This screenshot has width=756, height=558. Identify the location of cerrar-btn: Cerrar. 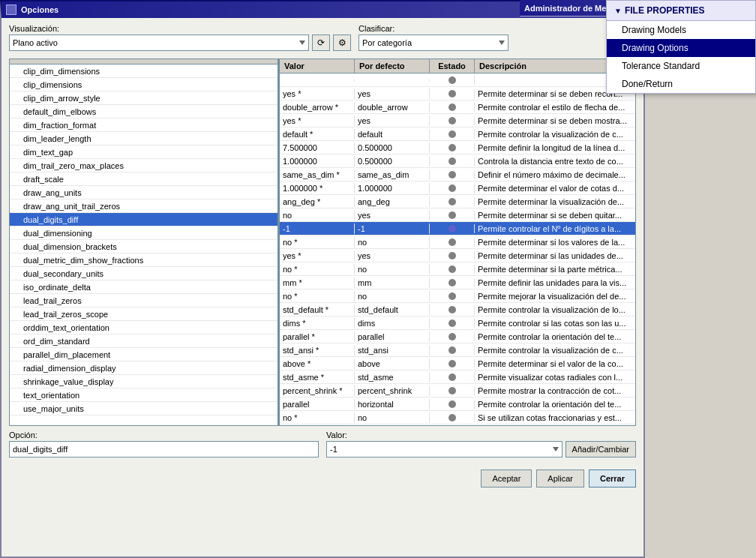
(612, 478).